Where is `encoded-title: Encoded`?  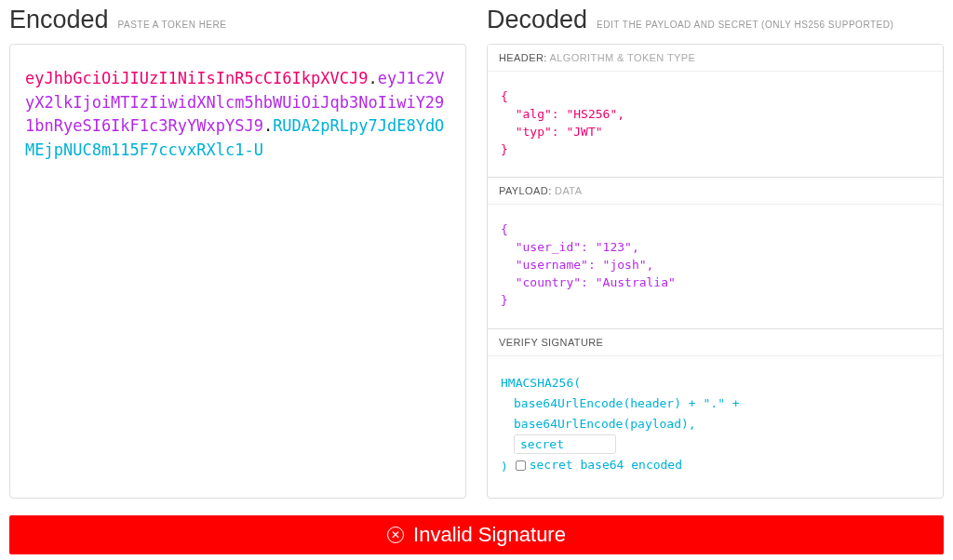
encoded-title: Encoded is located at coordinates (60, 20).